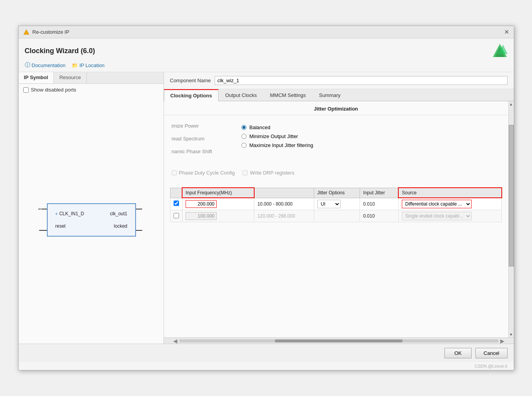  What do you see at coordinates (266, 353) in the screenshot?
I see `bottom-buttons: OK Cancel` at bounding box center [266, 353].